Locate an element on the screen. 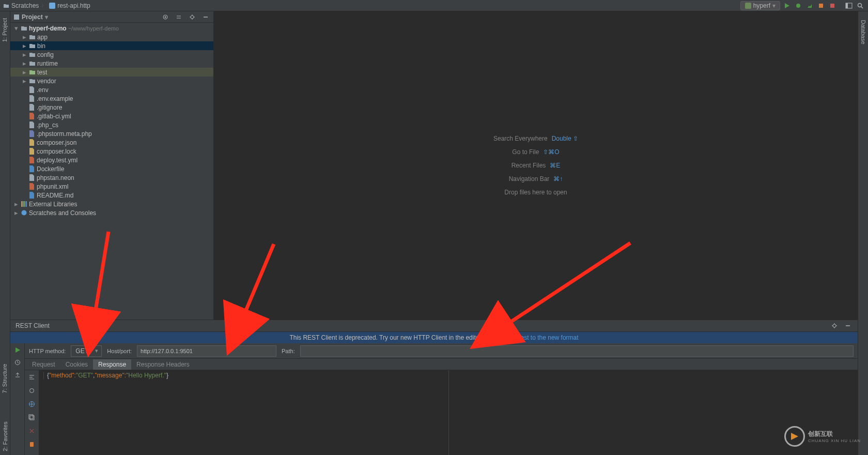  tab-response: Response is located at coordinates (112, 365).